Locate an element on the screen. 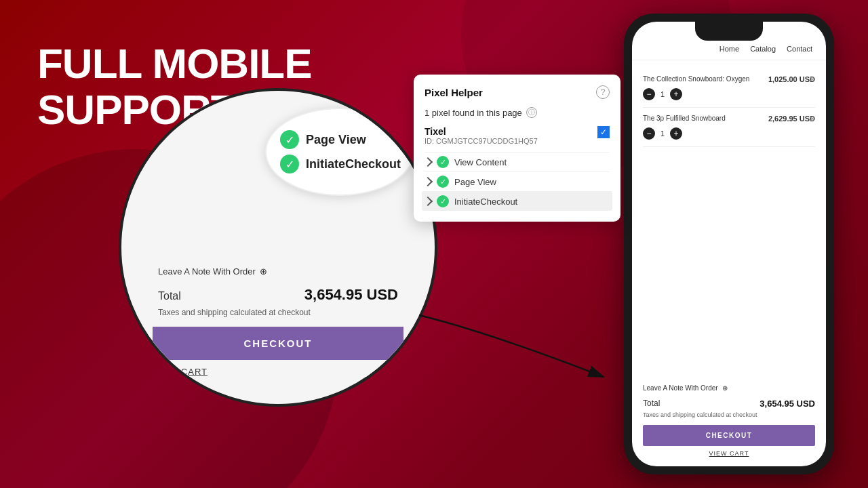 This screenshot has width=868, height=488. pixel-helper-title: Pixel Helper is located at coordinates (454, 92).